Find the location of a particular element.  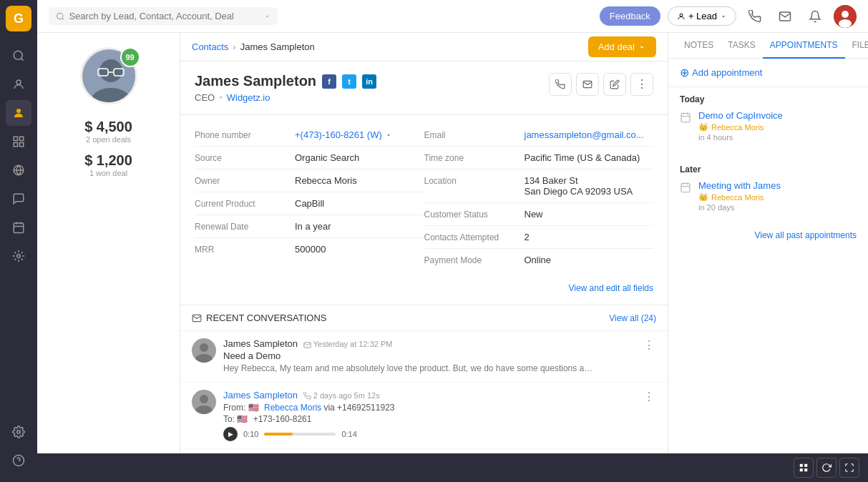

field-product: Current Product CapBill is located at coordinates (309, 204).